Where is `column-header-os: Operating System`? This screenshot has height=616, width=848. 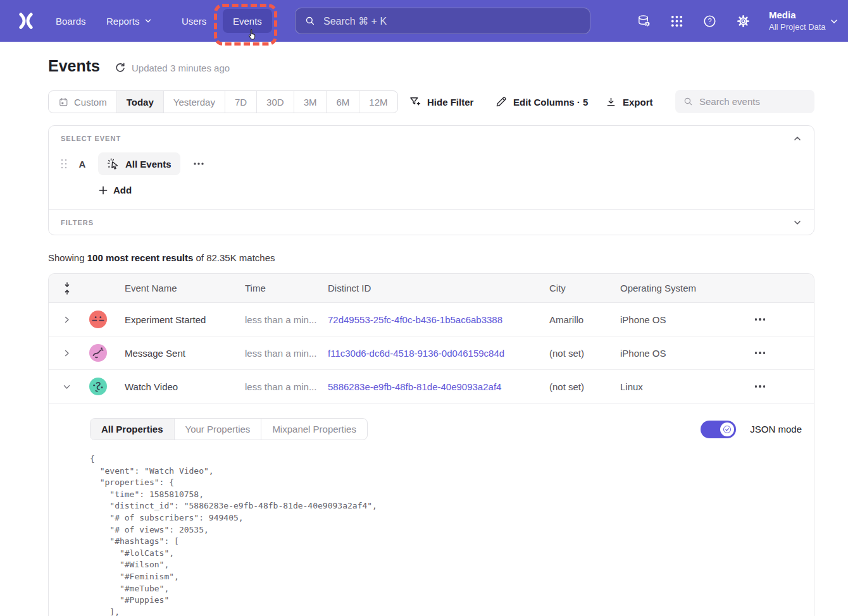 column-header-os: Operating System is located at coordinates (686, 288).